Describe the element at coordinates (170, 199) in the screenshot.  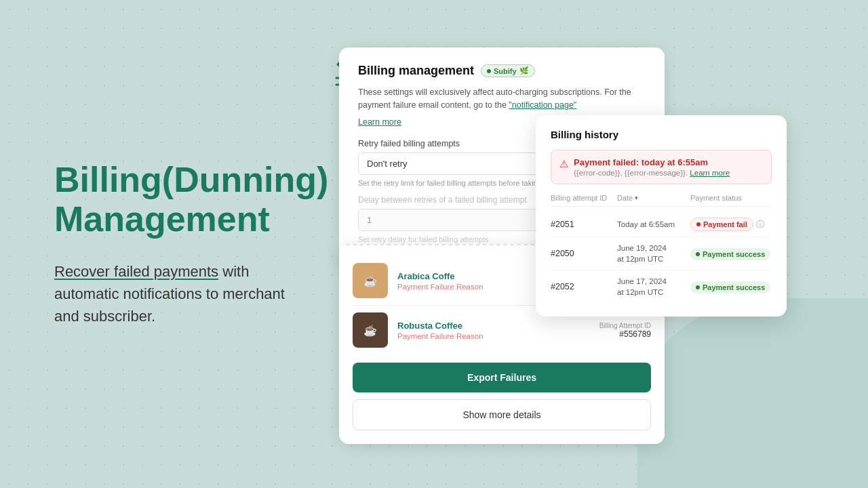
I see `page-title: Billing(Dunning) Management` at that location.